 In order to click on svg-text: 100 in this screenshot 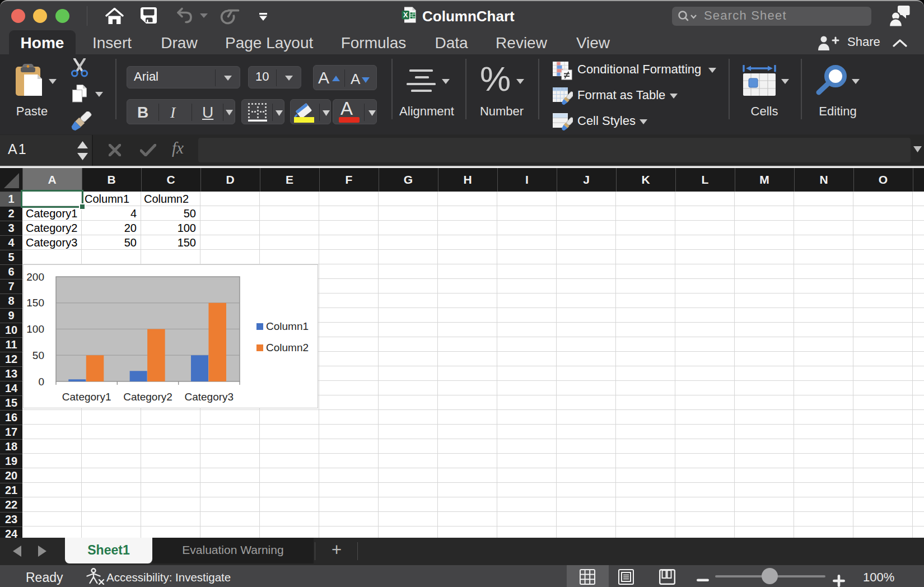, I will do `click(35, 329)`.